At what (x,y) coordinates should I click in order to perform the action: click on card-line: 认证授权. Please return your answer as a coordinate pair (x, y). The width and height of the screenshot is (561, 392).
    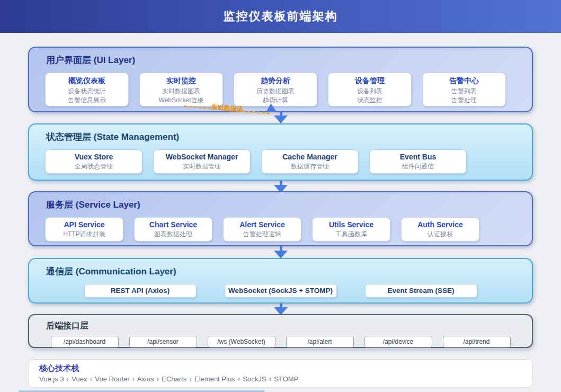
    Looking at the image, I should click on (440, 234).